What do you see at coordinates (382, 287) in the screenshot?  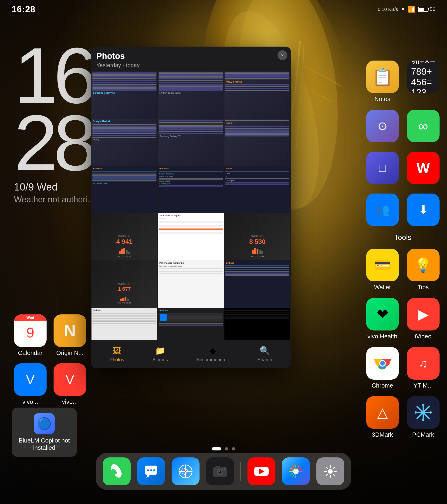 I see `wallet-label: Wallet` at bounding box center [382, 287].